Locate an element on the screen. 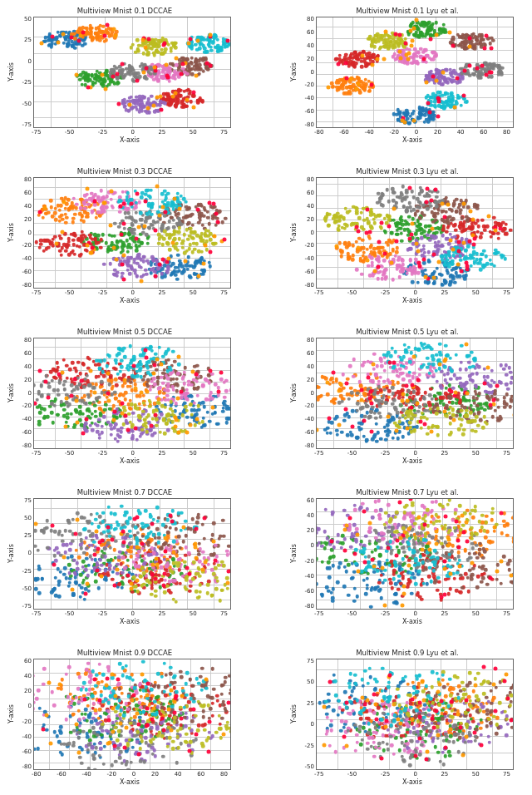 Image resolution: width=532 pixels, height=795 pixels. scatter-panel: Multiview Mnist 0.5 DCCAEY-axis806040200… is located at coordinates (125, 396).